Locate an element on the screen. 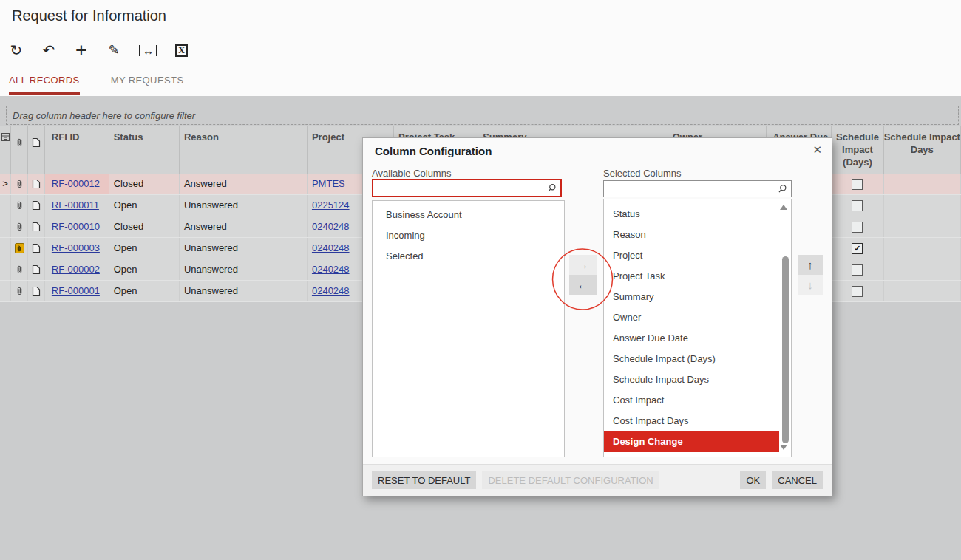 Image resolution: width=961 pixels, height=560 pixels. selected-column-item: RFI ID is located at coordinates (698, 201).